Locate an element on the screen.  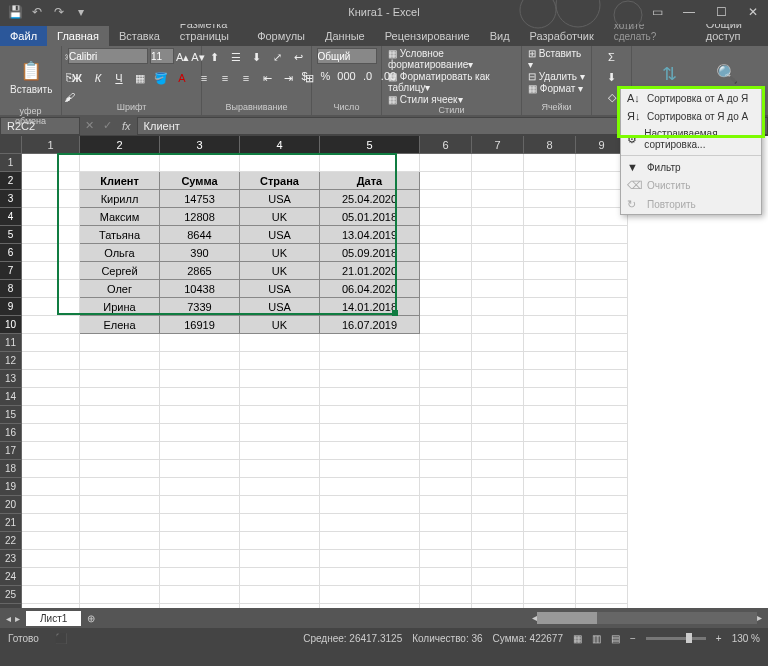
comma-icon: 000 is located at coordinates (347, 76).